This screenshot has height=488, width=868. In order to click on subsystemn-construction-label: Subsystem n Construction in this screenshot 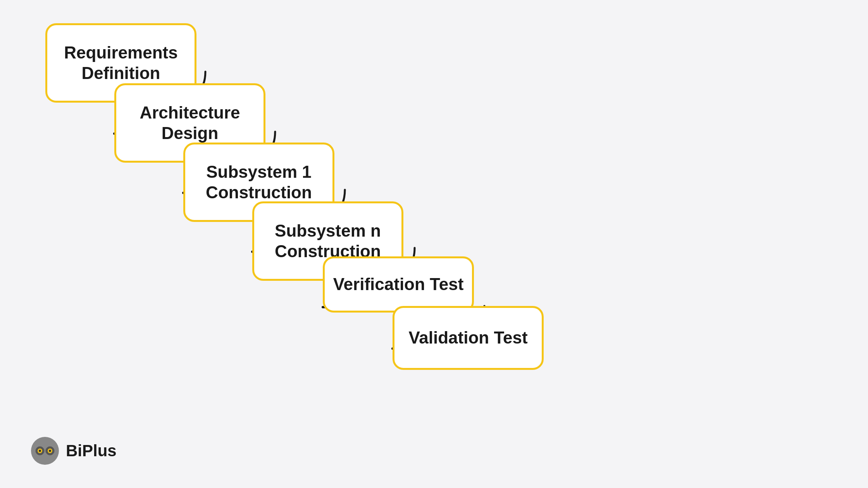, I will do `click(328, 241)`.